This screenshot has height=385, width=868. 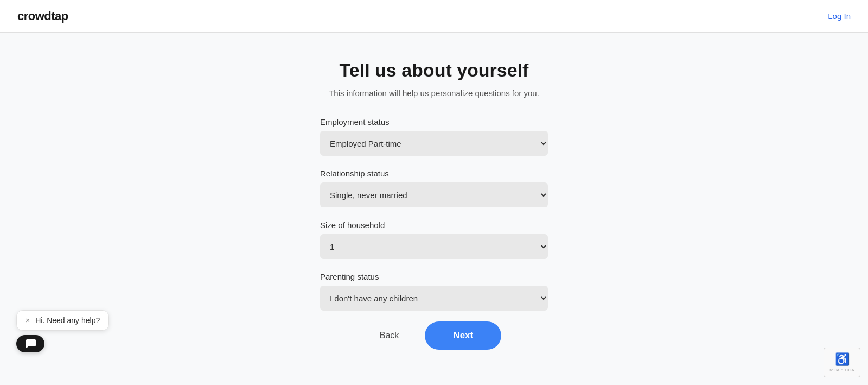 I want to click on logo: crowdtap, so click(x=43, y=16).